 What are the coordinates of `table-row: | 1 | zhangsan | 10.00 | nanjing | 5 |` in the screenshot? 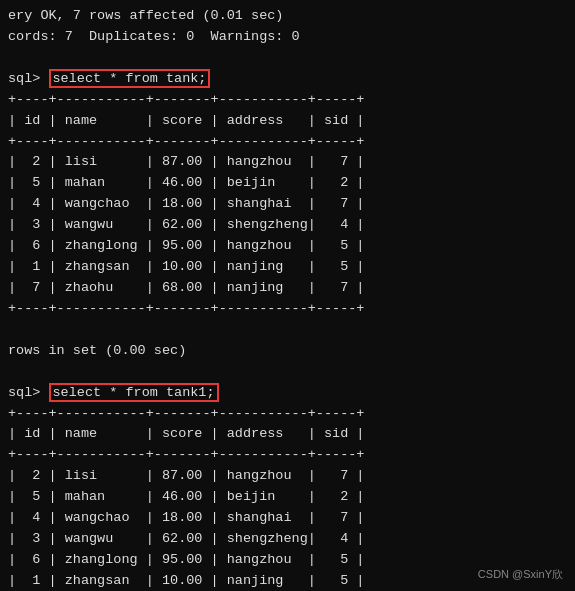 It's located at (288, 268).